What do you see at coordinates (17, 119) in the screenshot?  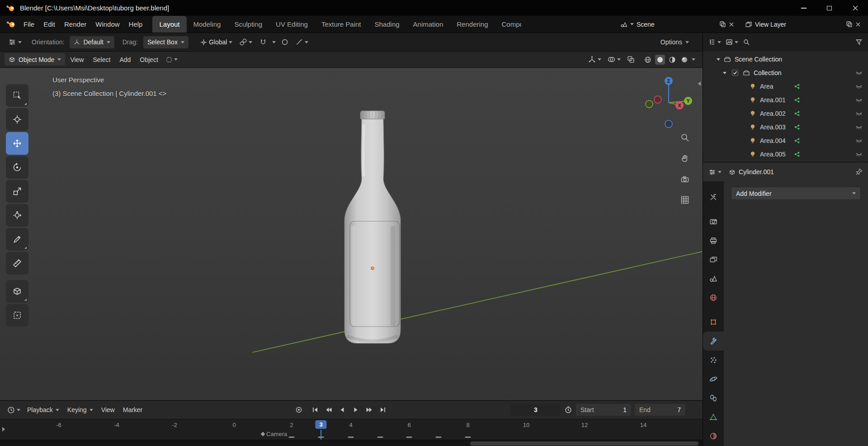 I see `cursor-tool-button` at bounding box center [17, 119].